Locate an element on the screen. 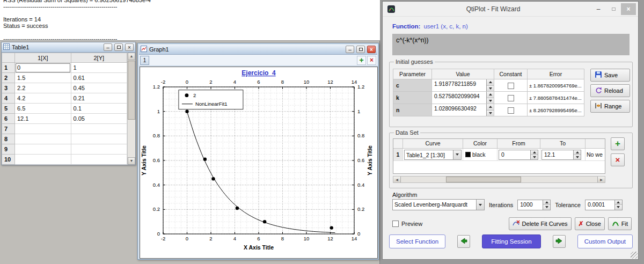 This screenshot has height=264, width=644. dropdown-arrow-icon is located at coordinates (457, 155).